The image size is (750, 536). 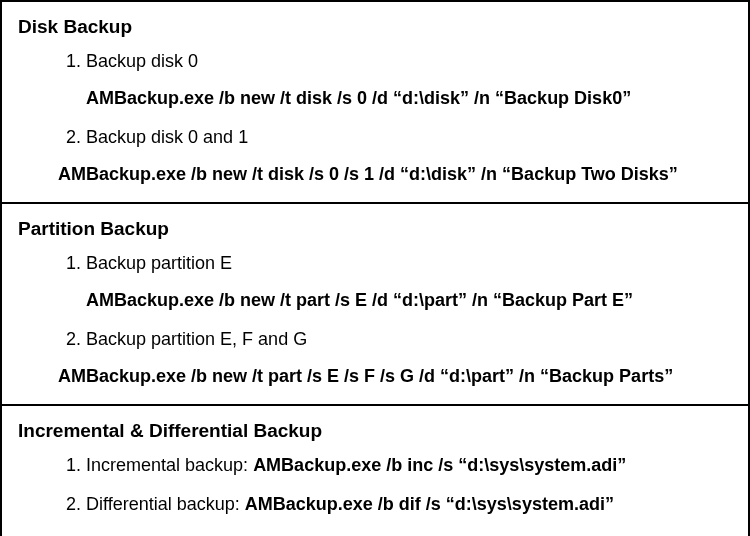 I want to click on list-item: 2. Differential backup: AMBackup.exe /b …, so click(x=399, y=504).